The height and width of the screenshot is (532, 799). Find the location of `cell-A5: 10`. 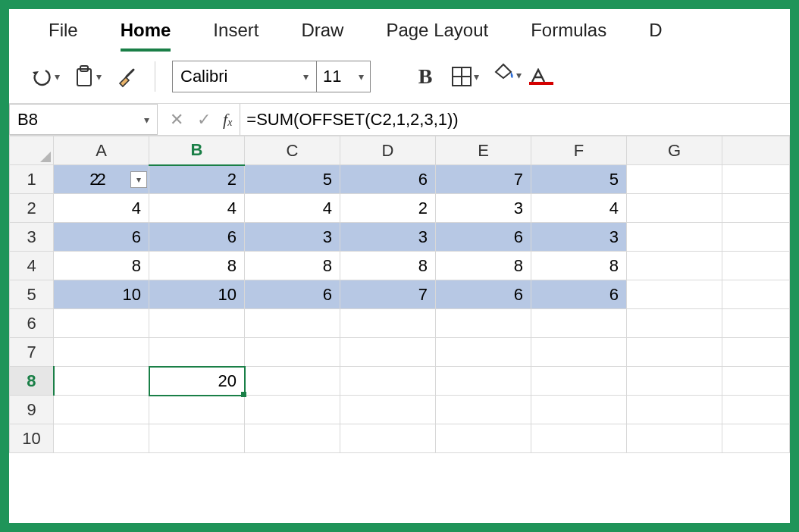

cell-A5: 10 is located at coordinates (102, 295).